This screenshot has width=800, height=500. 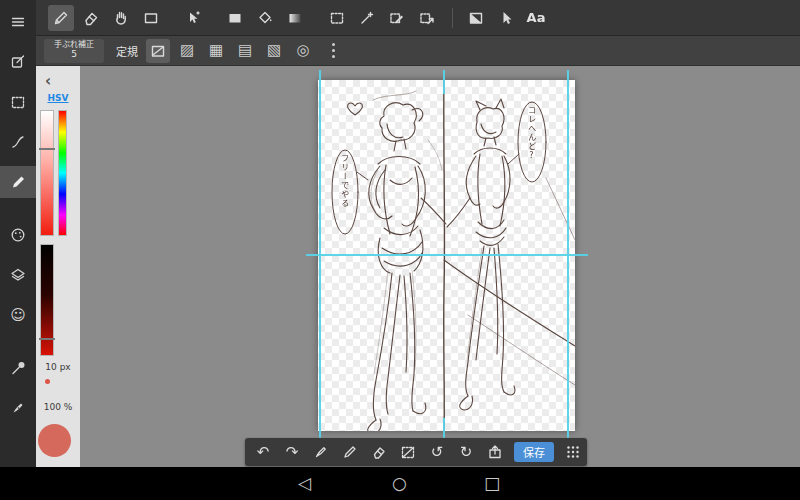 What do you see at coordinates (337, 18) in the screenshot?
I see `select-rect-tool-button` at bounding box center [337, 18].